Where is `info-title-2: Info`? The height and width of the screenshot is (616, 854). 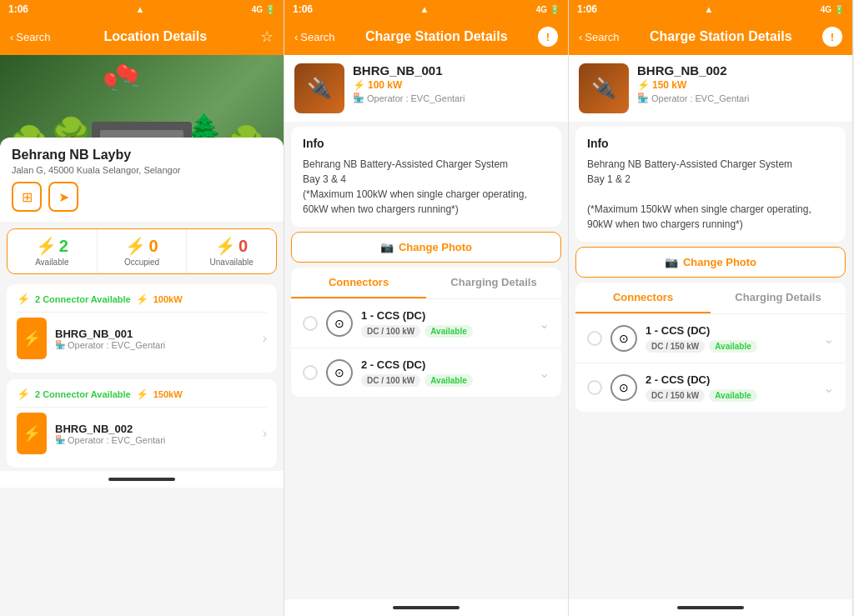
info-title-2: Info is located at coordinates (426, 143).